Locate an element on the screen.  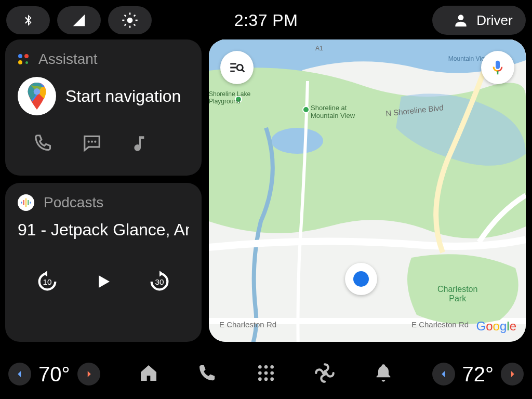
map-label-shoreline-mv: Shoreline at Mountain View is located at coordinates (332, 112).